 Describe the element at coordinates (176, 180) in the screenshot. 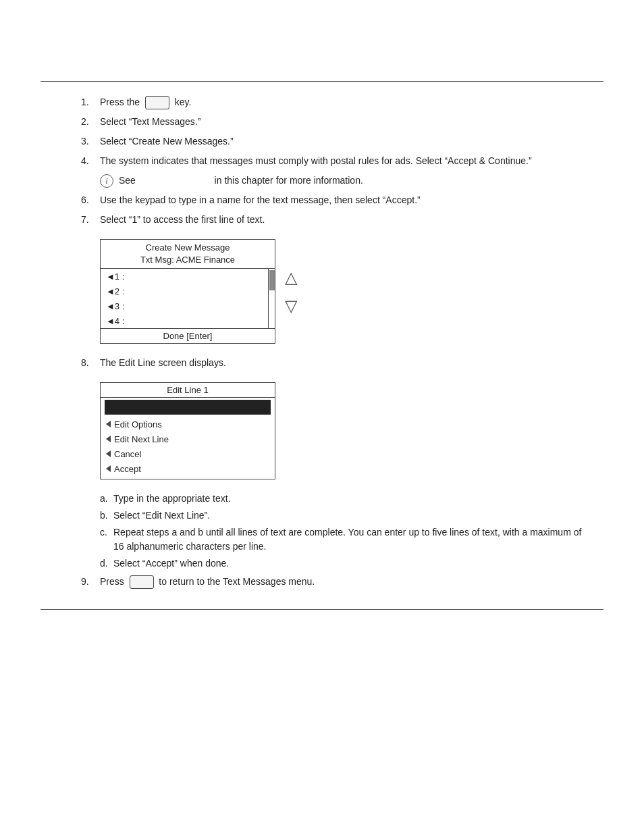

I see `info-link` at that location.